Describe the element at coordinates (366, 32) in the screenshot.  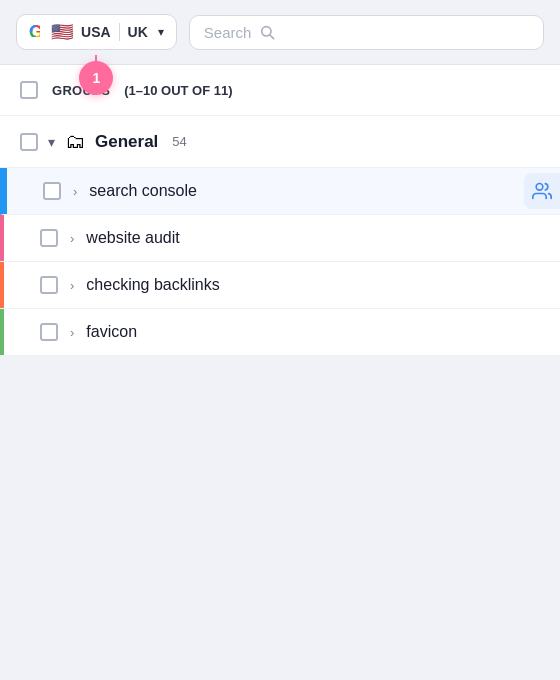
I see `search-box: Search` at that location.